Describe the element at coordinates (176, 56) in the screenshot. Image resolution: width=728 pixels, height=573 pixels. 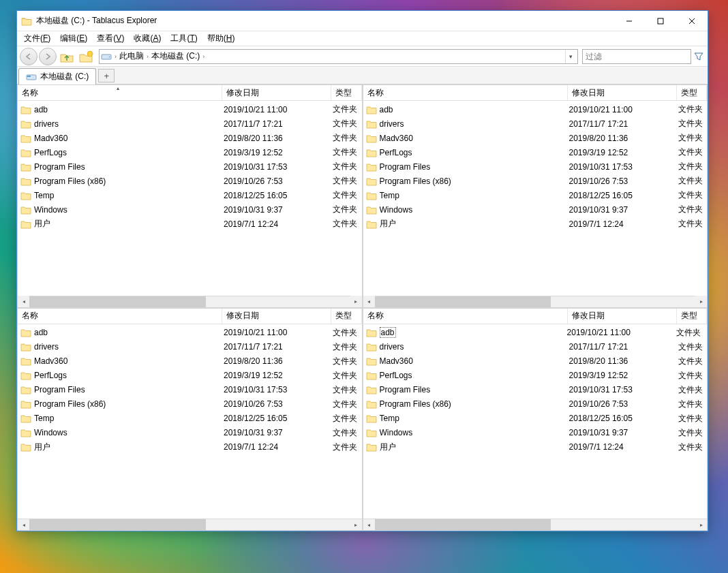
I see `breadcrumb-drive: 本地磁盘 (C:)` at that location.